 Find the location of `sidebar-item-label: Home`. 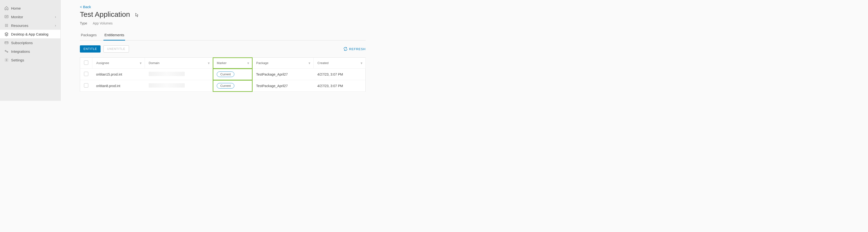

sidebar-item-label: Home is located at coordinates (16, 8).